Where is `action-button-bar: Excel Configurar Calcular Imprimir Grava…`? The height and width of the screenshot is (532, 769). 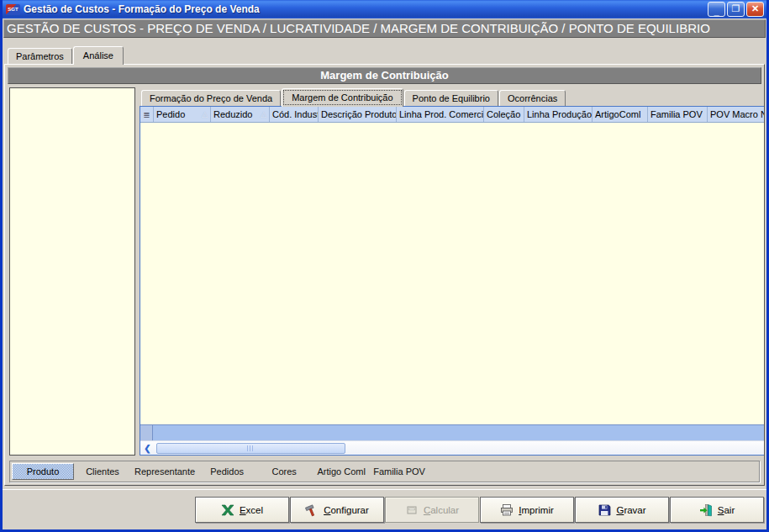 action-button-bar: Excel Configurar Calcular Imprimir Grava… is located at coordinates (385, 509).